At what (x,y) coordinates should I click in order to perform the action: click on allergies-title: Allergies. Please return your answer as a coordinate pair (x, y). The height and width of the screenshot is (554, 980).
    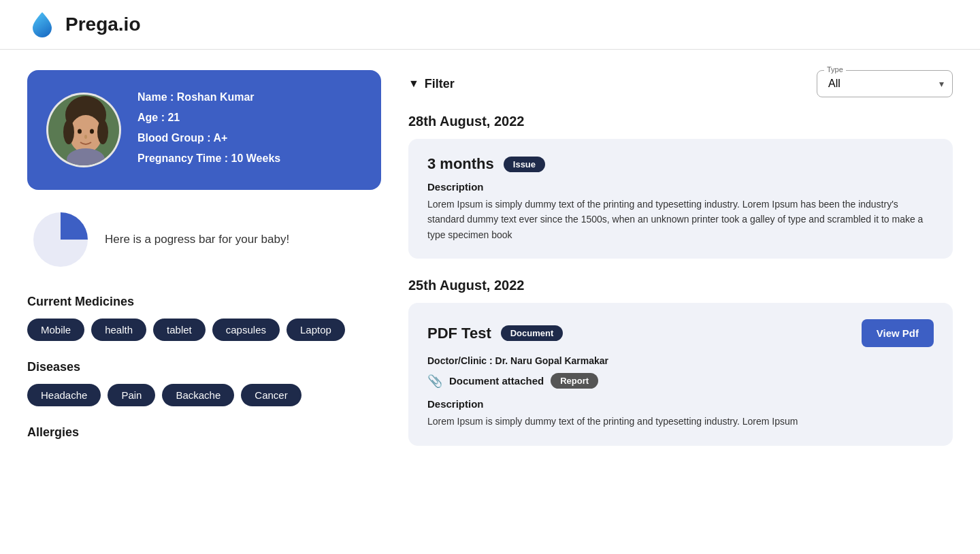
    Looking at the image, I should click on (204, 433).